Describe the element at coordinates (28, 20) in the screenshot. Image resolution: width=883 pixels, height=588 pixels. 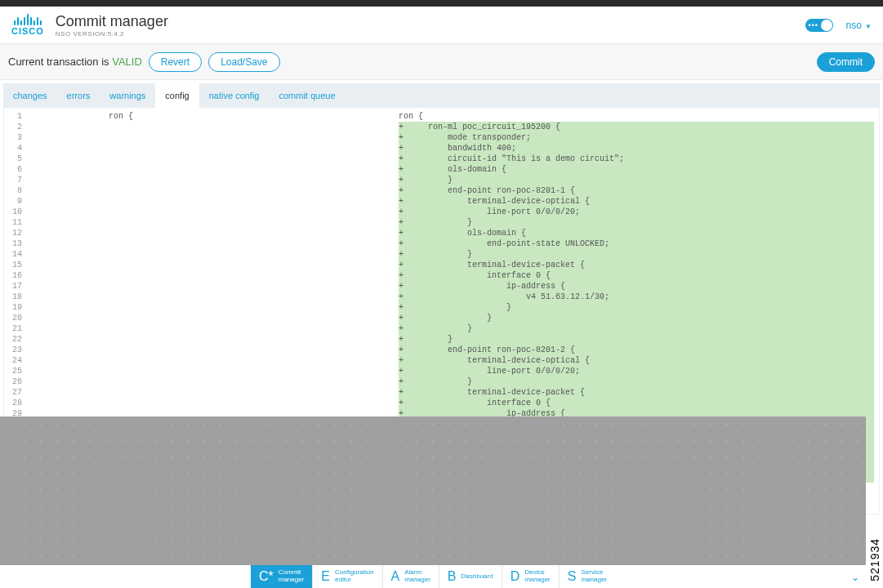
I see `logo-bars-icon` at that location.